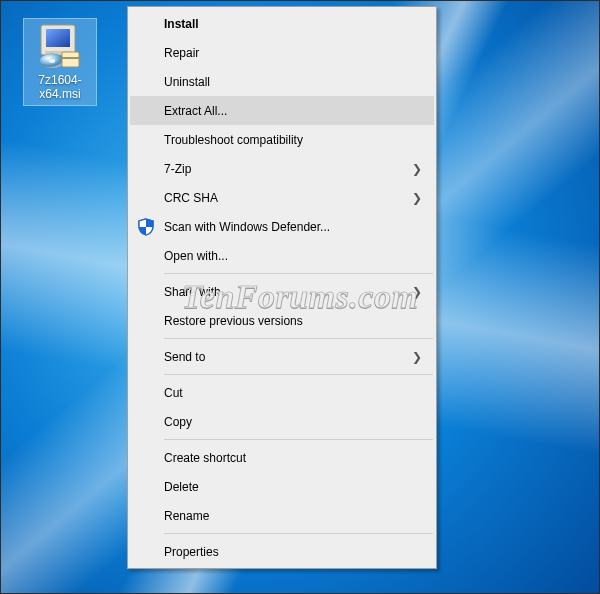  I want to click on menu-item-create-shortcut: Create shortcut, so click(282, 458).